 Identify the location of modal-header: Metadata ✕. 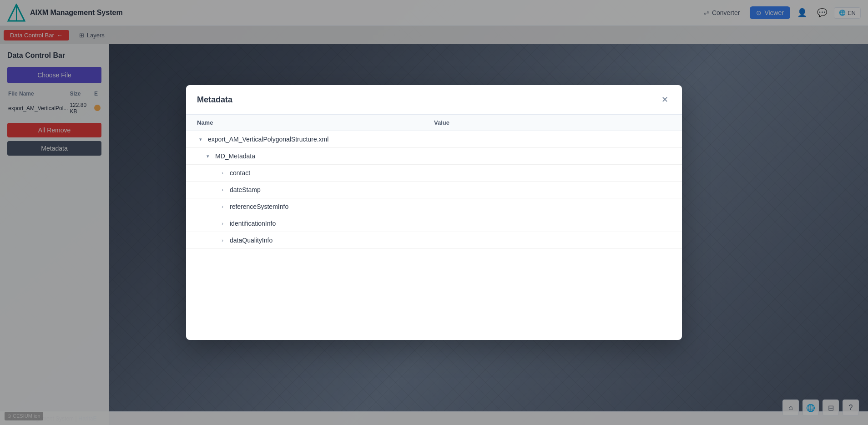
(434, 100).